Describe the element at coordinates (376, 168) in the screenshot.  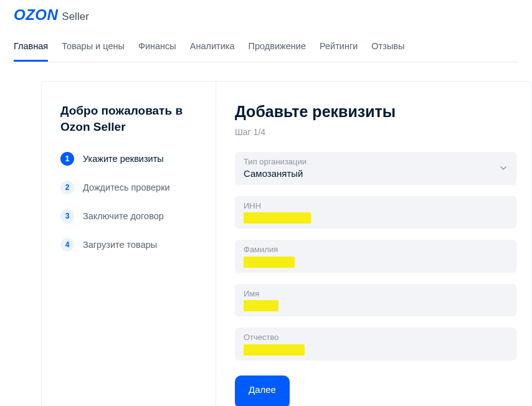
I see `org-type-select: Тип организации Самозанятый` at that location.